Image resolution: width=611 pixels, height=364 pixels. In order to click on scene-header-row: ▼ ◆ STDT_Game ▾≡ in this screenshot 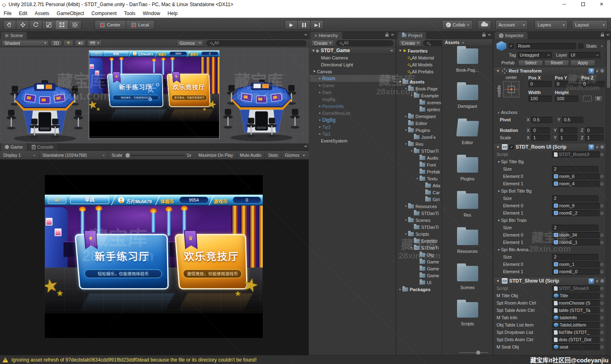, I will do `click(353, 50)`.